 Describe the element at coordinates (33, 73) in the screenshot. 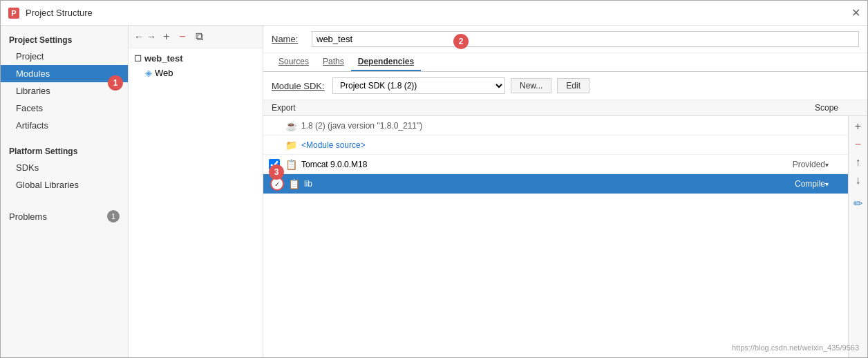

I see `sidebar-item-modules-label: Modules` at that location.